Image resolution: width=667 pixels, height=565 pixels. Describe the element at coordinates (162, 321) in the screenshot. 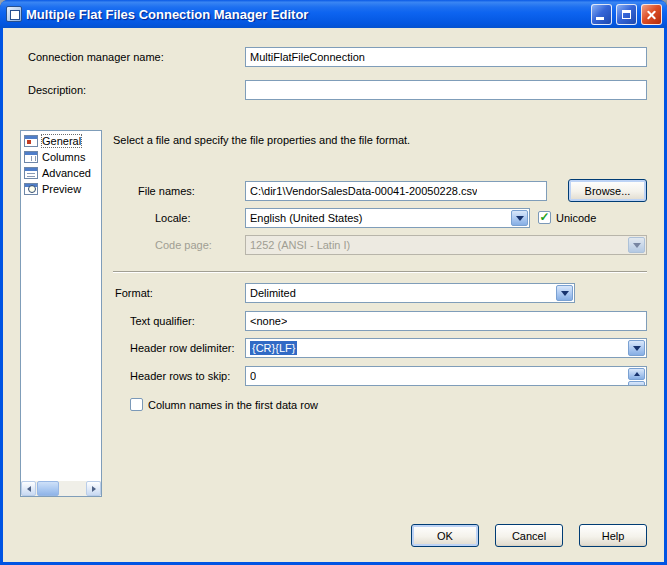

I see `text-qualifier-label: Text qualifier:` at that location.